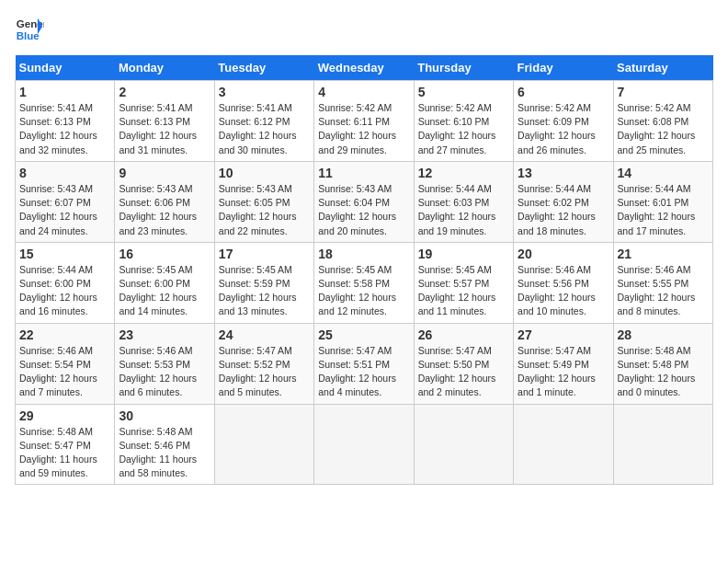 Image resolution: width=728 pixels, height=563 pixels. What do you see at coordinates (265, 291) in the screenshot?
I see `day-info: Sunrise: 5:45 AMSunset: 5:59 PMDaylight:…` at bounding box center [265, 291].